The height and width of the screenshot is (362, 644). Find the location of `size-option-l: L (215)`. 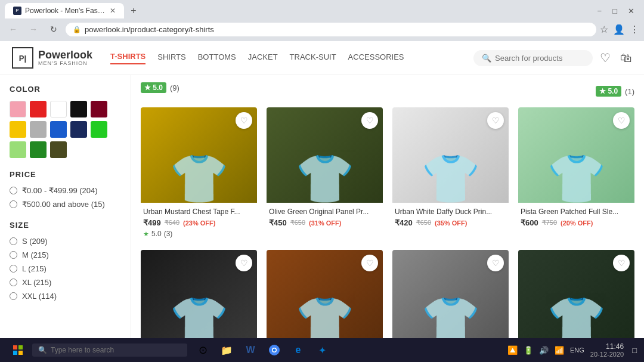

size-option-l: L (215) is located at coordinates (66, 268).